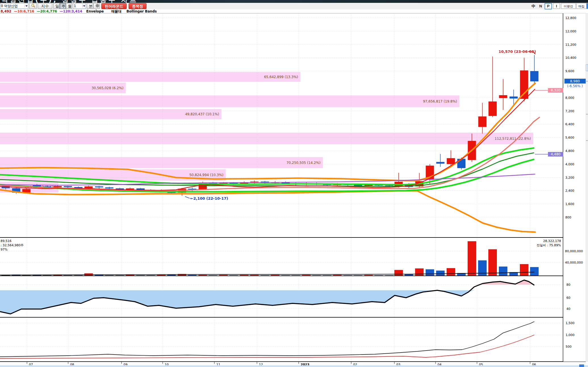  Describe the element at coordinates (6, 241) in the screenshot. I see `volume-overlay-left: 89,516` at that location.